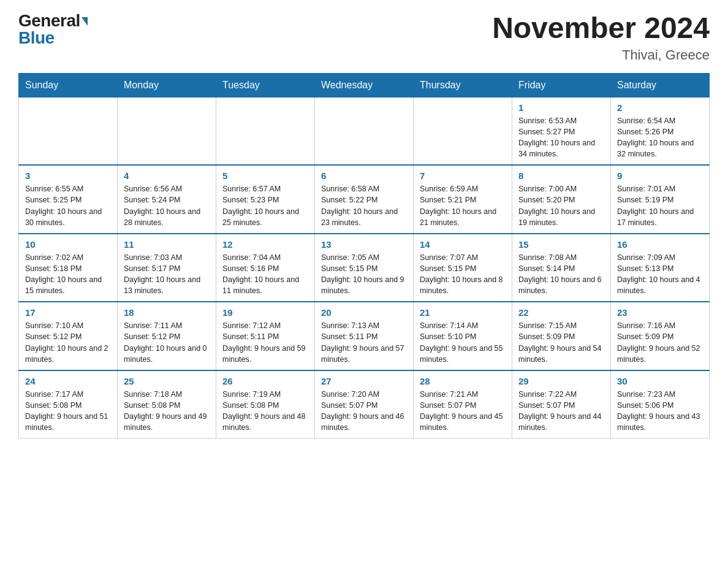  I want to click on calendar-cell: 27Sunrise: 7:20 AM Sunset: 5:07 PM Dayli…, so click(364, 405).